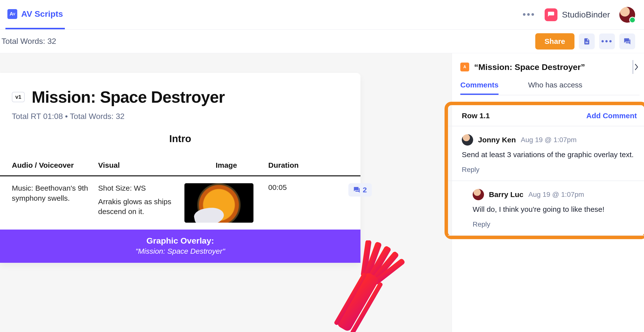  Describe the element at coordinates (546, 208) in the screenshot. I see `comment-item: Barry Luc Aug 19 @ 1:07pm Will do, I thi…` at that location.